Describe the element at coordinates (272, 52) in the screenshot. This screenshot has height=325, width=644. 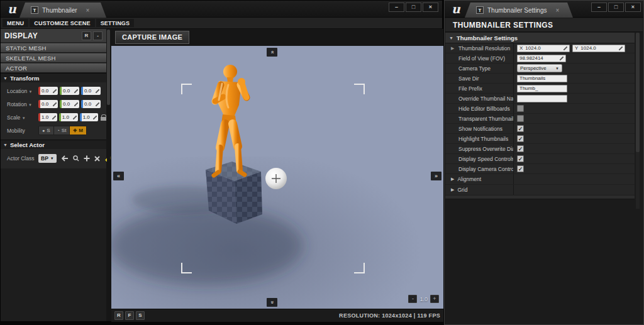
I see `pan-up-button: »` at that location.